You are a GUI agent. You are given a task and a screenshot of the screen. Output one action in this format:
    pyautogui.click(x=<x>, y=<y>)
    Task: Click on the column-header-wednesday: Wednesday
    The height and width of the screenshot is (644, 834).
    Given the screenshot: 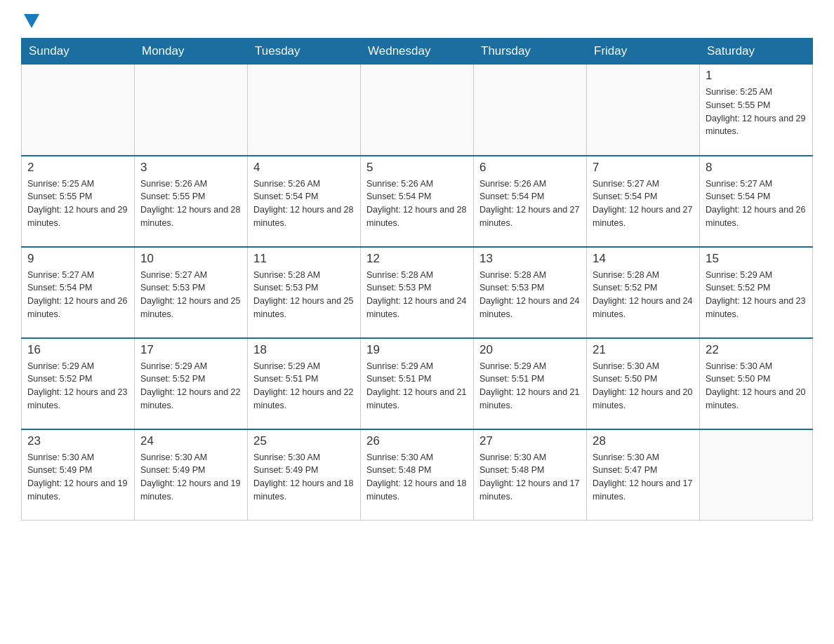 What is the action you would take?
    pyautogui.click(x=417, y=52)
    